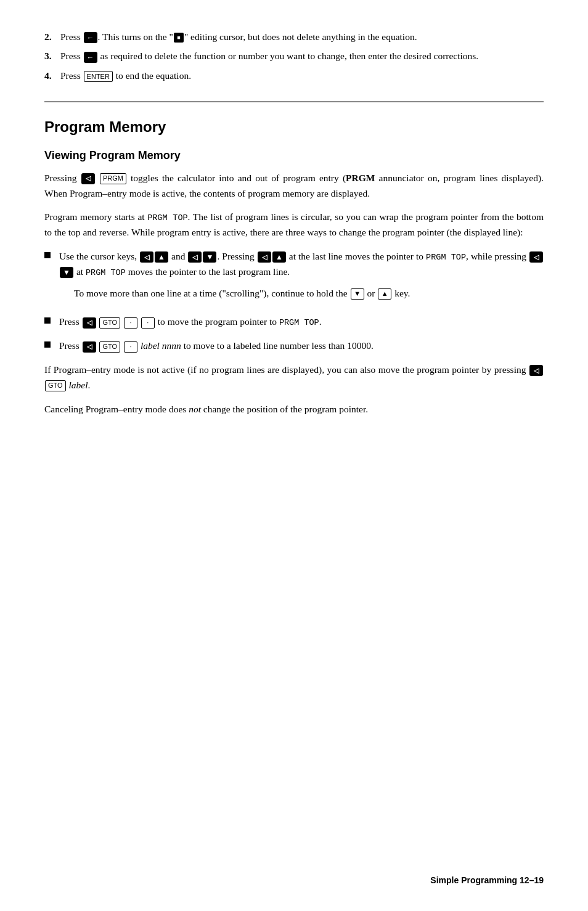 This screenshot has width=588, height=911. I want to click on shift-key-1: ◁, so click(88, 179).